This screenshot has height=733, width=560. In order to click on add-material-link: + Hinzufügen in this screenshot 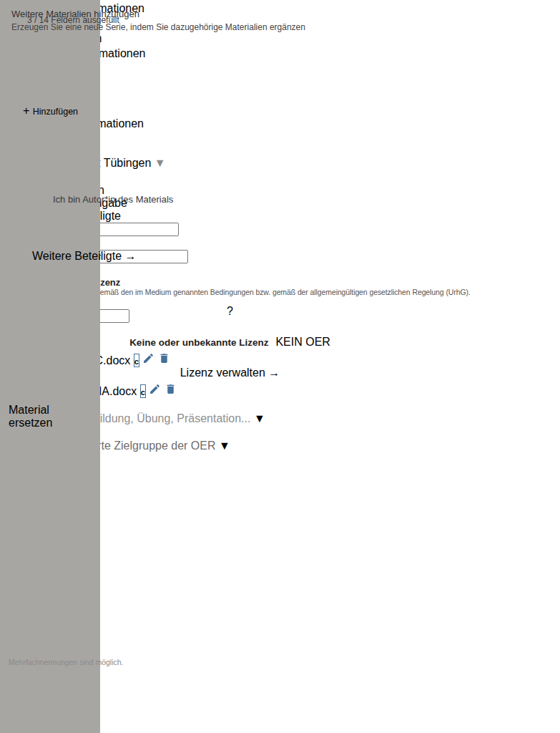, I will do `click(50, 111)`.